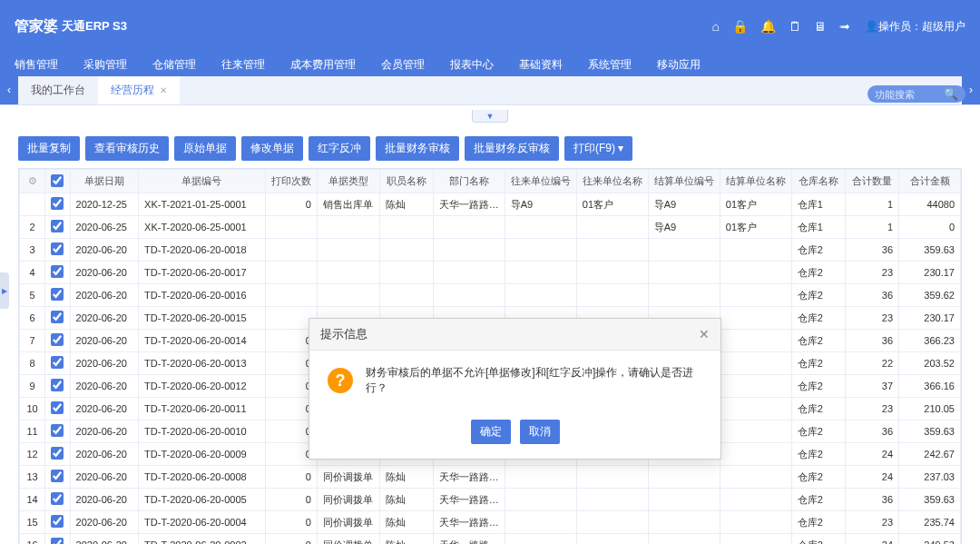  Describe the element at coordinates (490, 539) in the screenshot. I see `table-row: 162020-06-20TD-T-2020-06-20-00020同价调拨单陈灿…` at that location.